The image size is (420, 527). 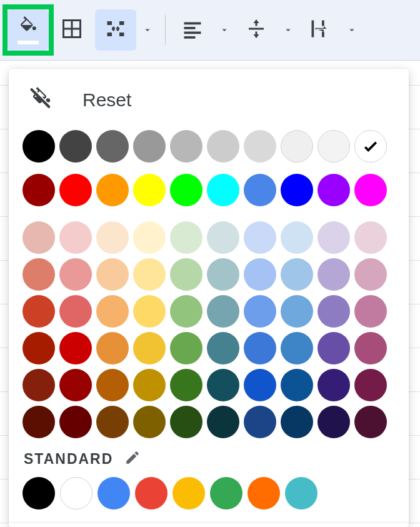 What do you see at coordinates (288, 30) in the screenshot?
I see `vertical-align-dropdown` at bounding box center [288, 30].